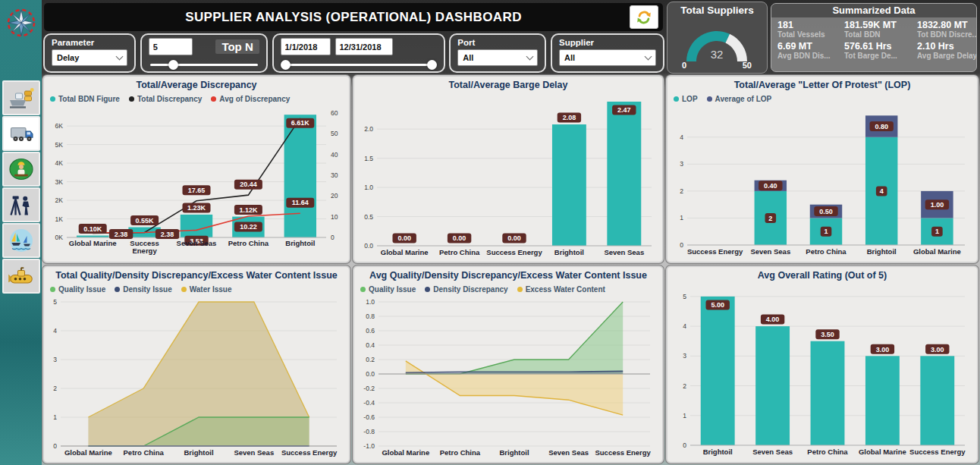  What do you see at coordinates (690, 99) in the screenshot?
I see `legend-label: LOP` at bounding box center [690, 99].